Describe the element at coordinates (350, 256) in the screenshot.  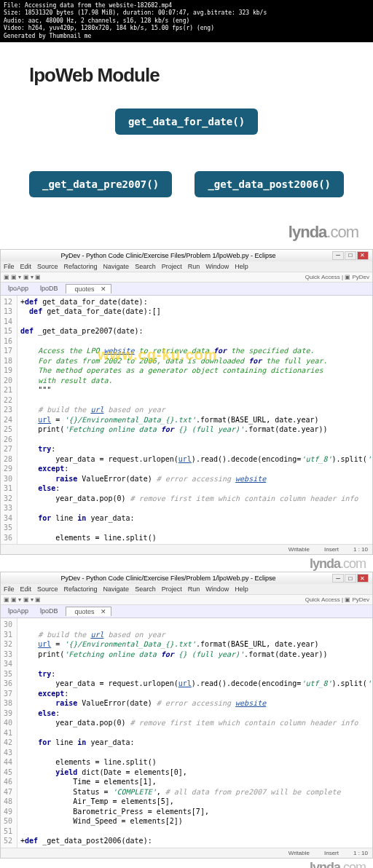
I see `window-controls: ─ □ ✕` at that location.